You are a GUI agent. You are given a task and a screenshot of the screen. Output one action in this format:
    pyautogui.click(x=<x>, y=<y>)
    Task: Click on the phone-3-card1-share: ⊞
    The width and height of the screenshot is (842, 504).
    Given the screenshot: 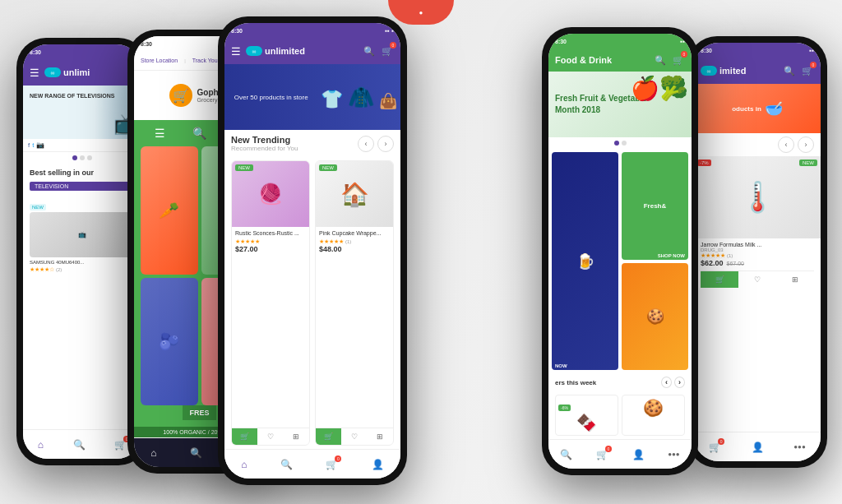 What is the action you would take?
    pyautogui.click(x=296, y=437)
    